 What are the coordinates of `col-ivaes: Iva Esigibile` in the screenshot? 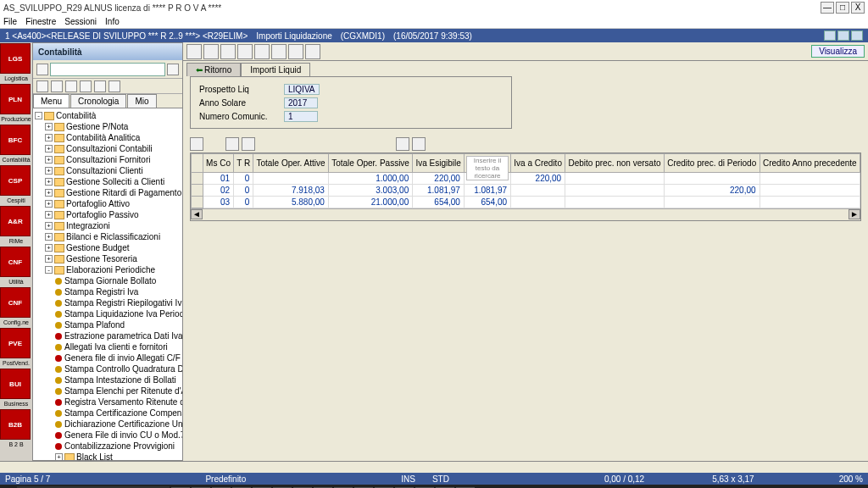 It's located at (439, 164).